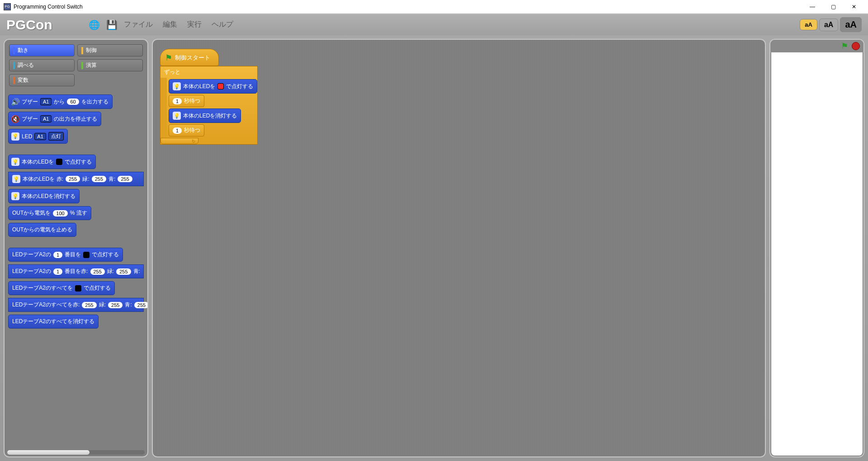 The height and width of the screenshot is (461, 868). What do you see at coordinates (138, 24) in the screenshot?
I see `menu-file: ファイル` at bounding box center [138, 24].